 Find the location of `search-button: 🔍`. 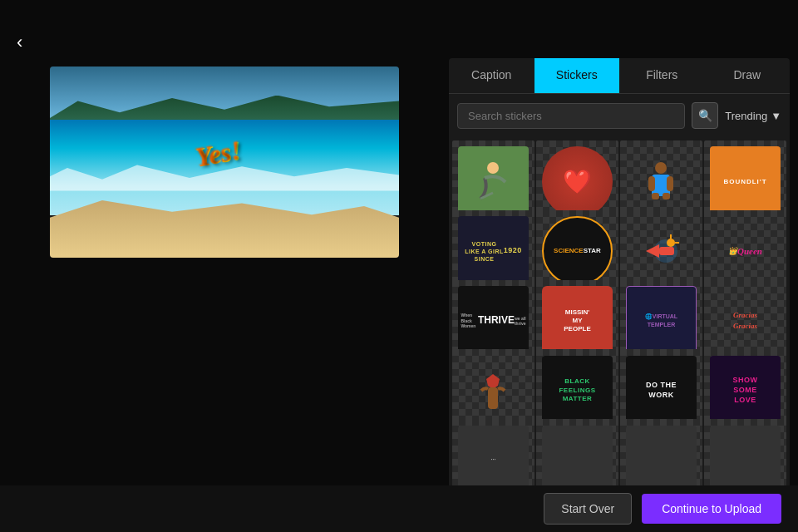

search-button: 🔍 is located at coordinates (705, 116).